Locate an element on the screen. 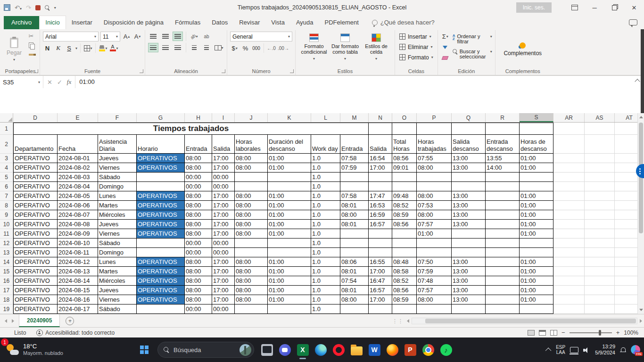  cell: Domingo is located at coordinates (117, 187).